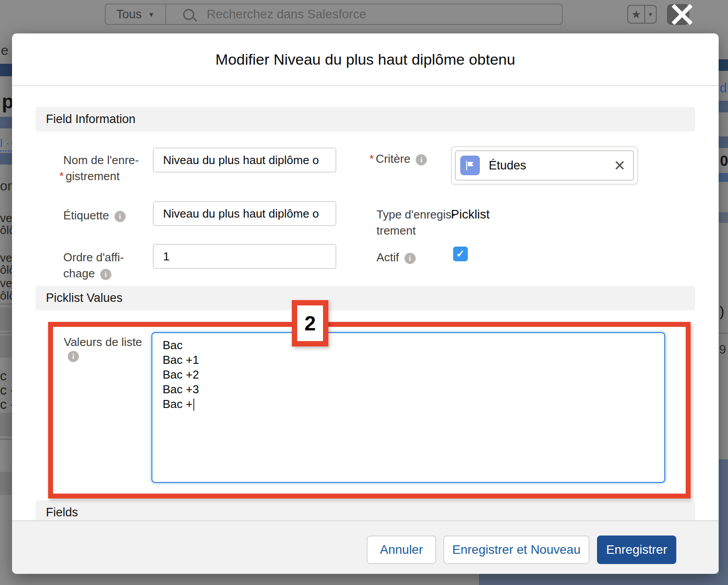 This screenshot has height=585, width=728. Describe the element at coordinates (401, 550) in the screenshot. I see `cancel-button: Annuler` at that location.